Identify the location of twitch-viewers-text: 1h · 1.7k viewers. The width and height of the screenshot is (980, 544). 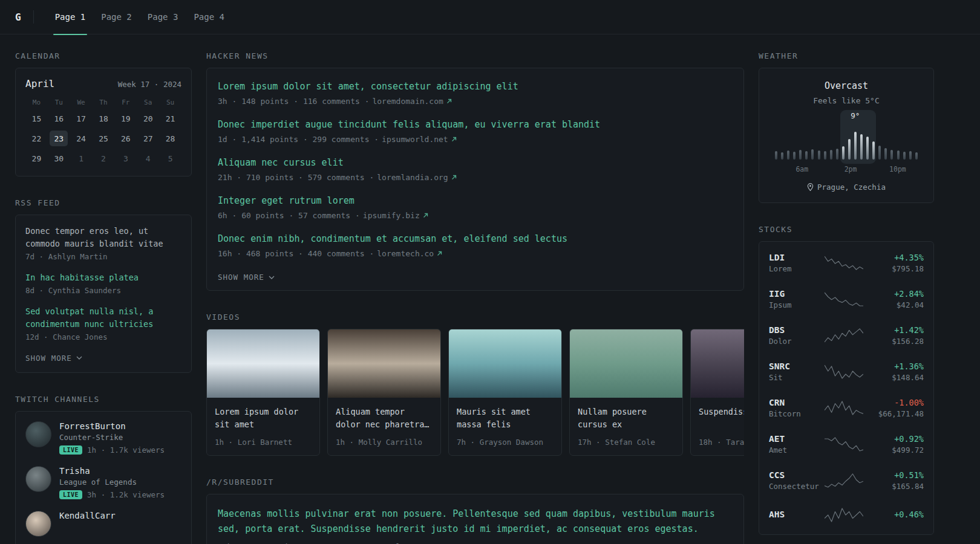
(126, 450).